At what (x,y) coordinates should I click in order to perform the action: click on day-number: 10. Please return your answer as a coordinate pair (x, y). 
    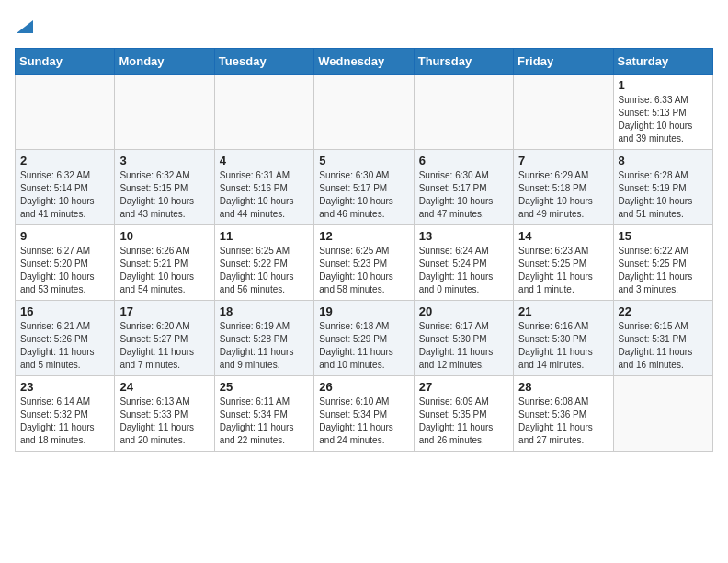
    Looking at the image, I should click on (164, 236).